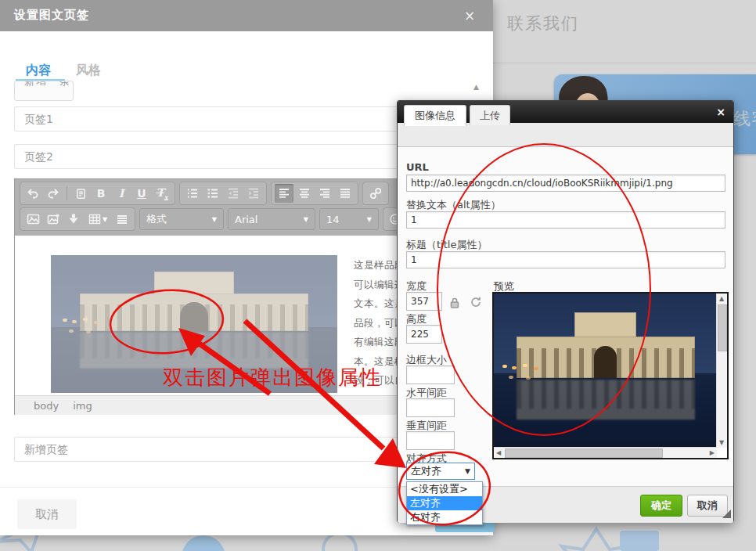  What do you see at coordinates (47, 514) in the screenshot?
I see `cancel-button: 取消` at bounding box center [47, 514].